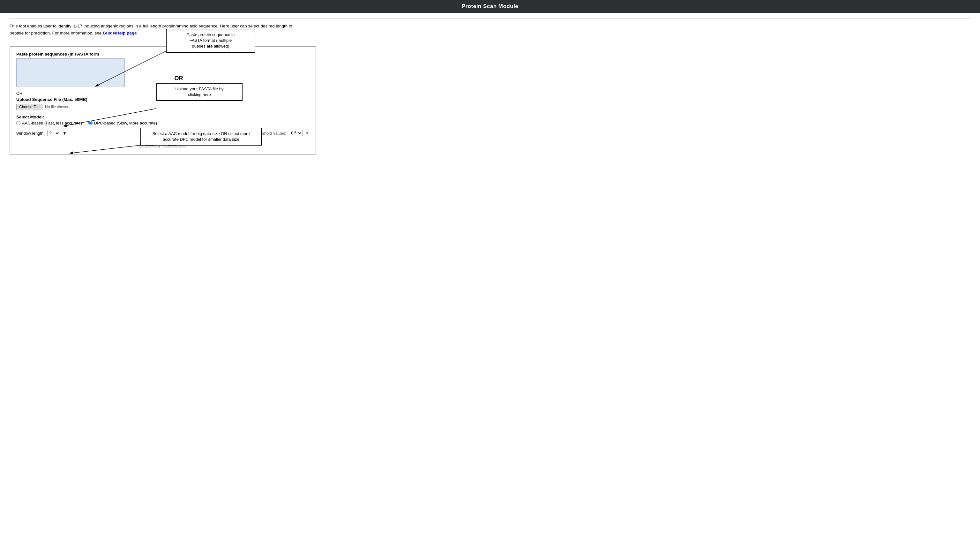  I want to click on aac-label: AAC-based (Fast, less accurate), so click(52, 123).